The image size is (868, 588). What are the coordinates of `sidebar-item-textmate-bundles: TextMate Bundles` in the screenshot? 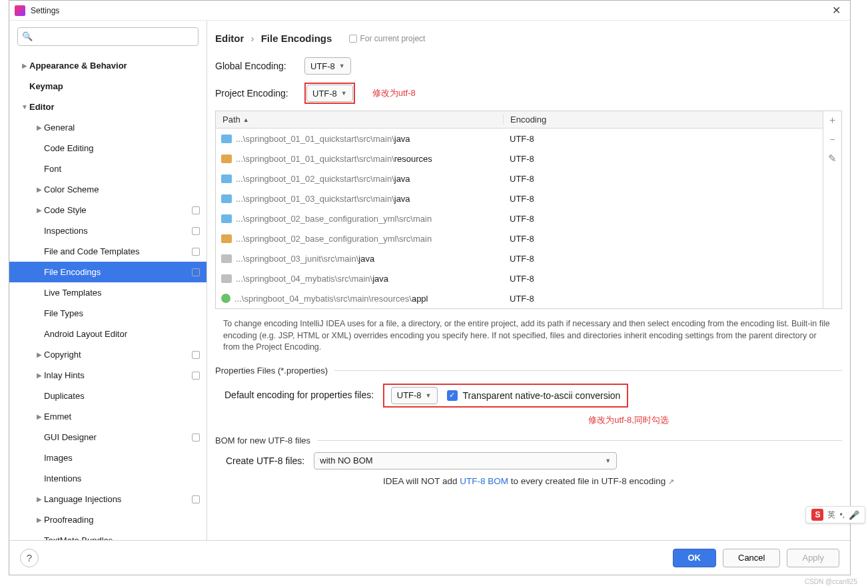 It's located at (108, 535).